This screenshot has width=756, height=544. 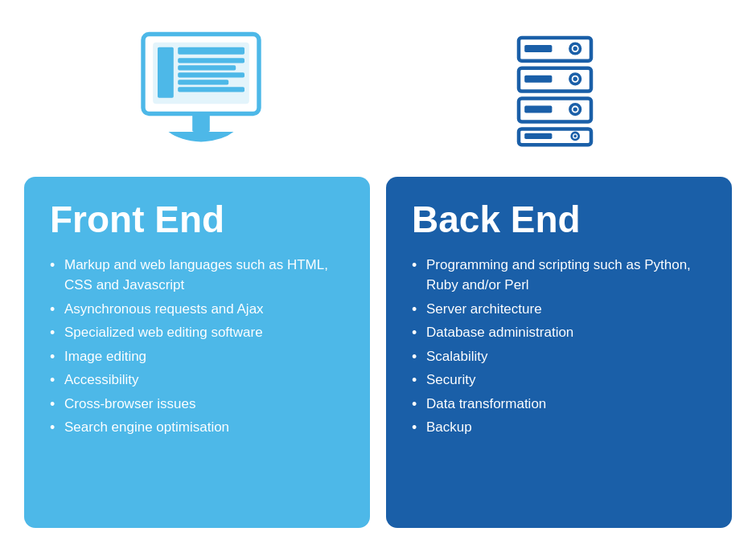 What do you see at coordinates (197, 333) in the screenshot?
I see `list-item: Specialized web editing software` at bounding box center [197, 333].